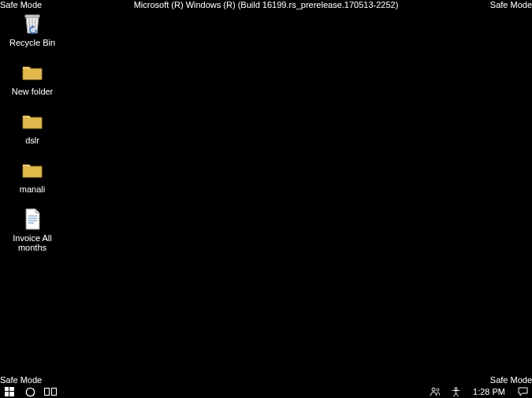  I want to click on taskbar-clock: 1:28 PM, so click(489, 392).